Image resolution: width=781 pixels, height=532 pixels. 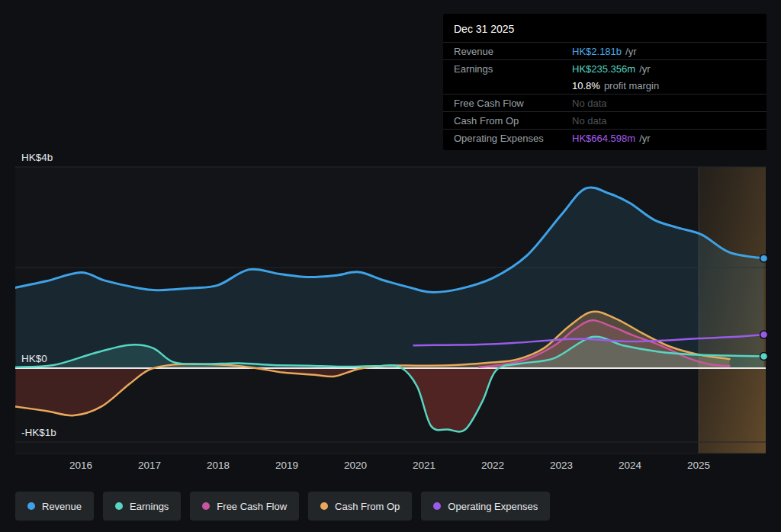 What do you see at coordinates (764, 356) in the screenshot?
I see `earnings-end-dot` at bounding box center [764, 356].